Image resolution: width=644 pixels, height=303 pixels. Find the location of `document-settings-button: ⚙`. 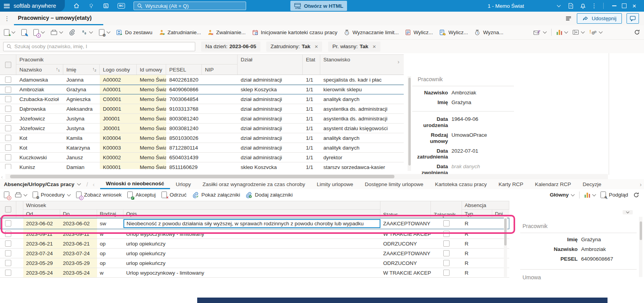

document-settings-button: ⚙ is located at coordinates (104, 33).